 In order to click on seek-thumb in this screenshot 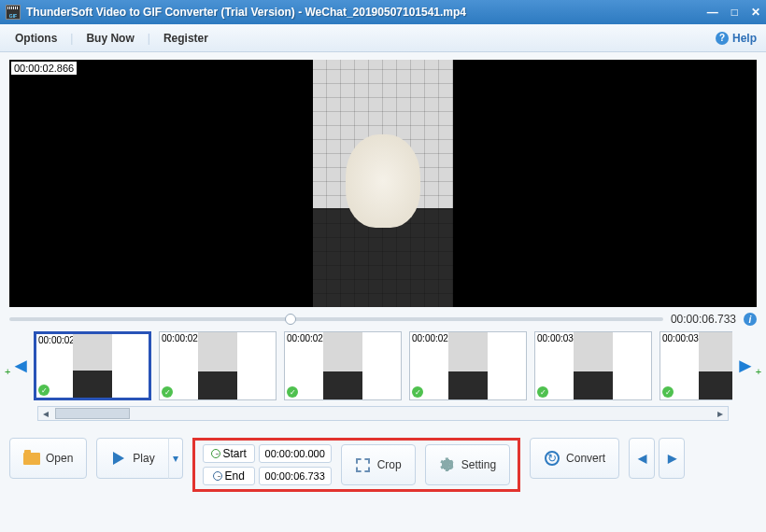, I will do `click(291, 319)`.